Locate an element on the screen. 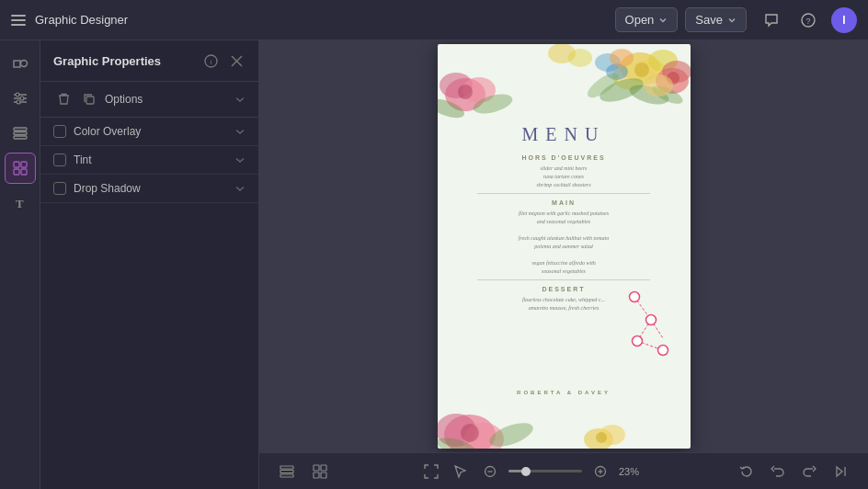  bottom-bar: 23% is located at coordinates (564, 471).